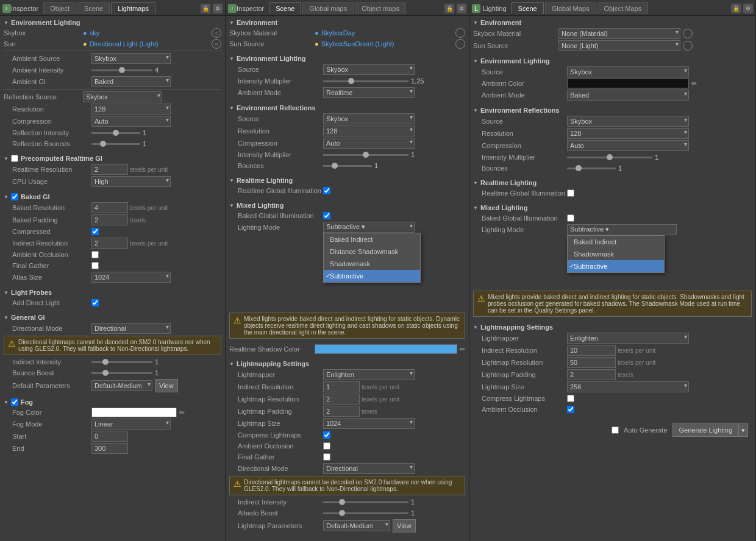 Image resolution: width=756 pixels, height=541 pixels. I want to click on precomputed-gi-check-p1, so click(15, 158).